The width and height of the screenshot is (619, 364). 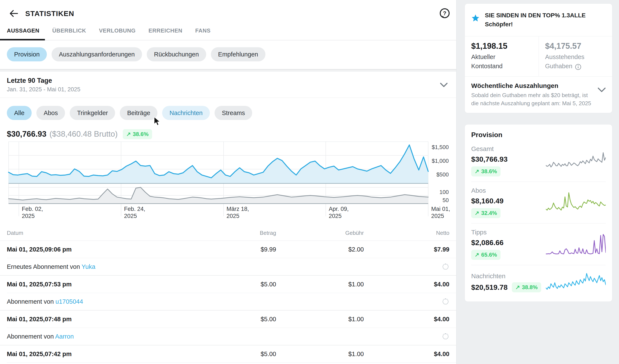 What do you see at coordinates (50, 14) in the screenshot?
I see `page-title: STATISTIKEN` at bounding box center [50, 14].